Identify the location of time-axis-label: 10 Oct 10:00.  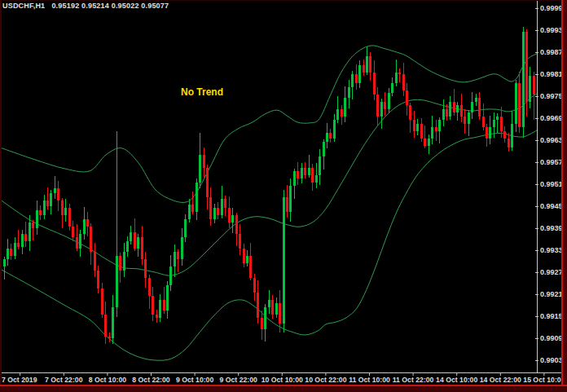
(282, 380).